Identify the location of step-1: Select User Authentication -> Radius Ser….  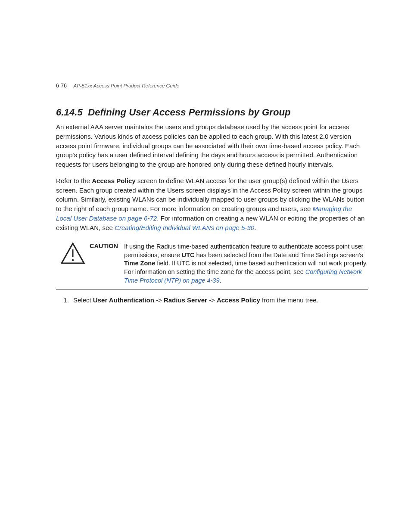
(219, 301).